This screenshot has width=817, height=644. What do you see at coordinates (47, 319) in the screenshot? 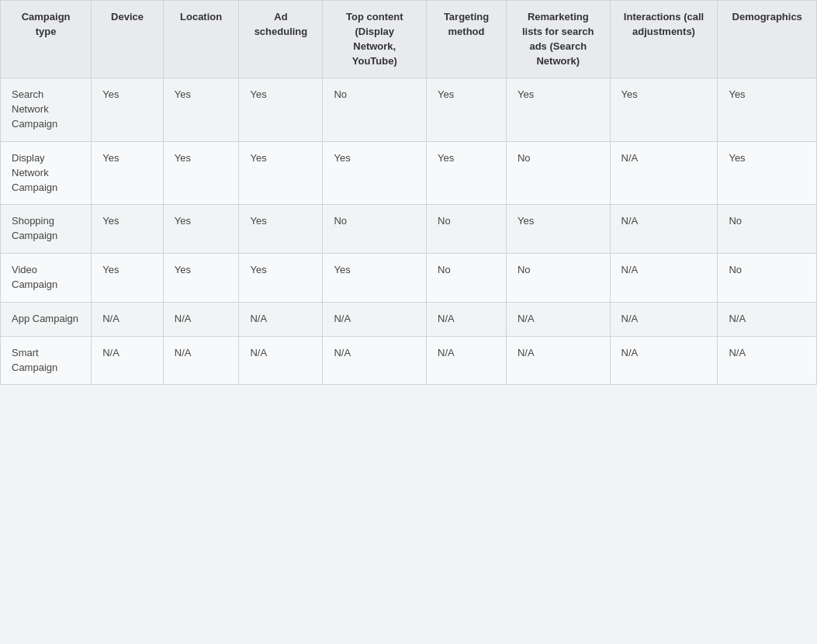
I see `cell-campaign_type-4: App Campaign` at bounding box center [47, 319].